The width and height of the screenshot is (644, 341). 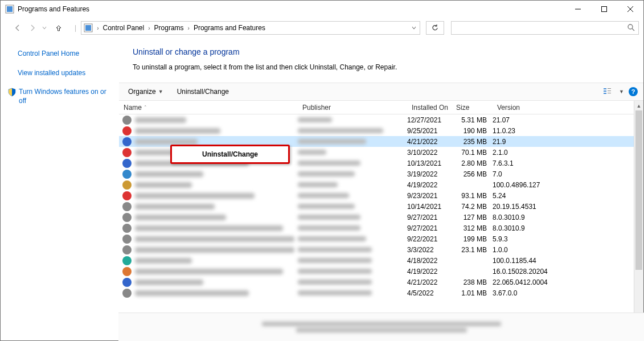 What do you see at coordinates (429, 293) in the screenshot?
I see `installed-on: 4/5/2022` at bounding box center [429, 293].